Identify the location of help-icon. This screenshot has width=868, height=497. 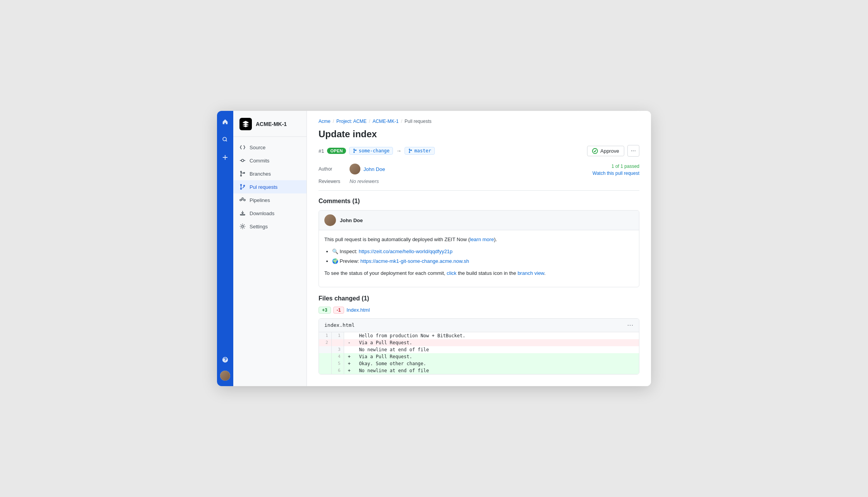
(225, 360).